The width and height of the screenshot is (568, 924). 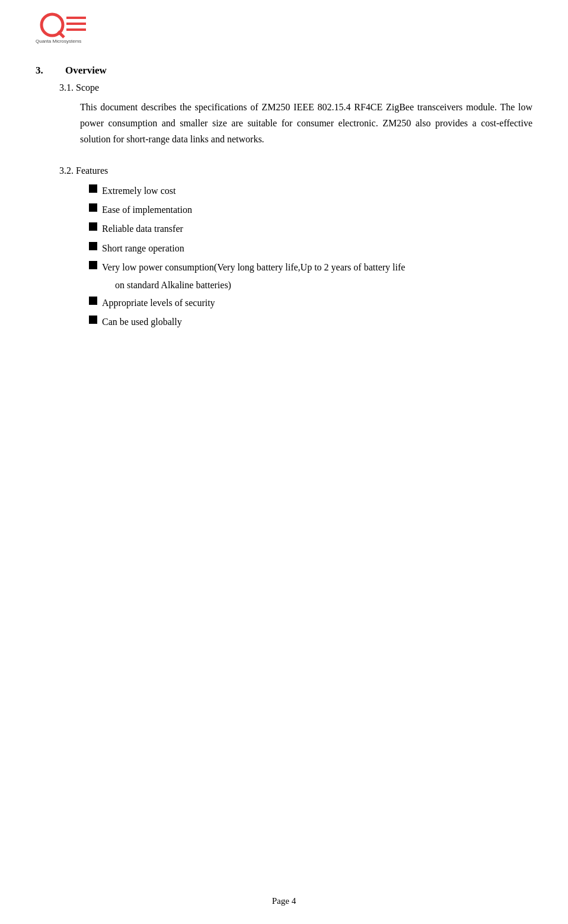 What do you see at coordinates (296, 88) in the screenshot?
I see `scope-heading: 3.1. Scope` at bounding box center [296, 88].